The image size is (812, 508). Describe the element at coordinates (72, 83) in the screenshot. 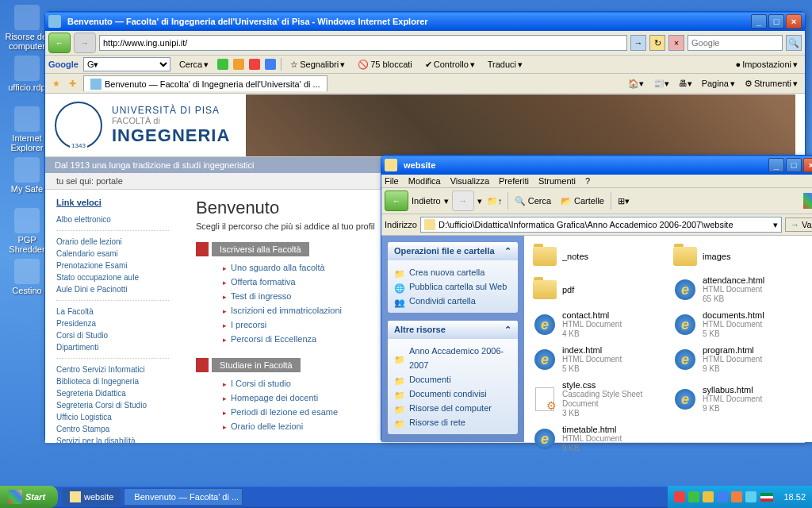

I see `add-favorites-icon: ✚` at that location.